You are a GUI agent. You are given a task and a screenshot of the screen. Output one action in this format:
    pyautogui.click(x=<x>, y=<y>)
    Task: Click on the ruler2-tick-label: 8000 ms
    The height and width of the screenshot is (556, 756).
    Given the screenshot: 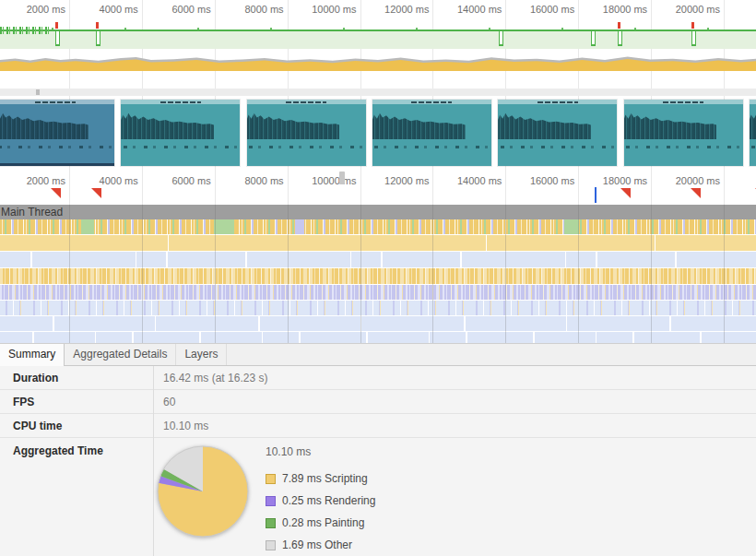 What is the action you would take?
    pyautogui.click(x=266, y=181)
    